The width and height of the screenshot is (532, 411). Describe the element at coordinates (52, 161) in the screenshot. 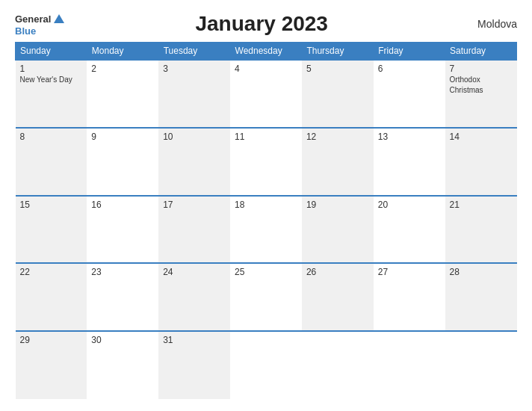

I see `calendar-day-cell: 8` at that location.